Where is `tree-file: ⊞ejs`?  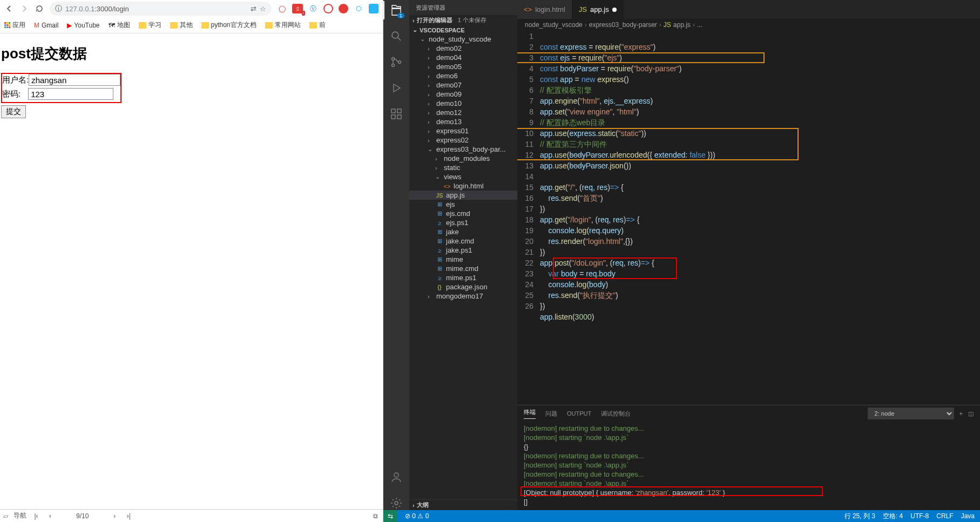
tree-file: ⊞ejs is located at coordinates (463, 204).